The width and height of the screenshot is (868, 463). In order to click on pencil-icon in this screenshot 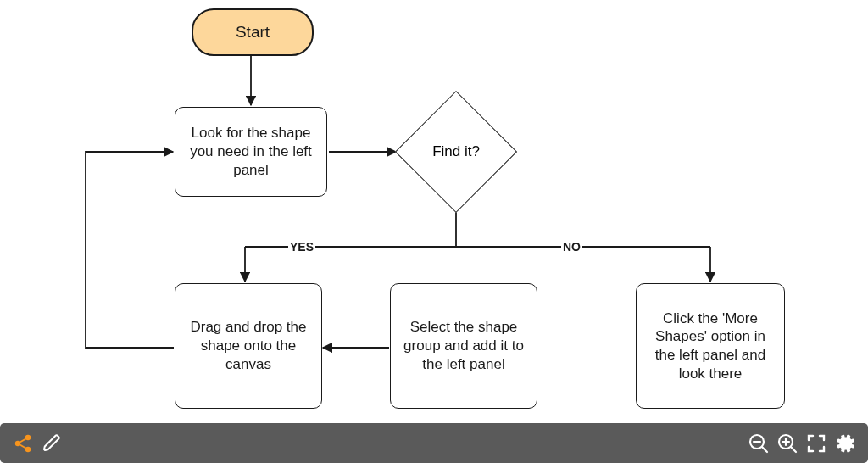, I will do `click(52, 443)`.